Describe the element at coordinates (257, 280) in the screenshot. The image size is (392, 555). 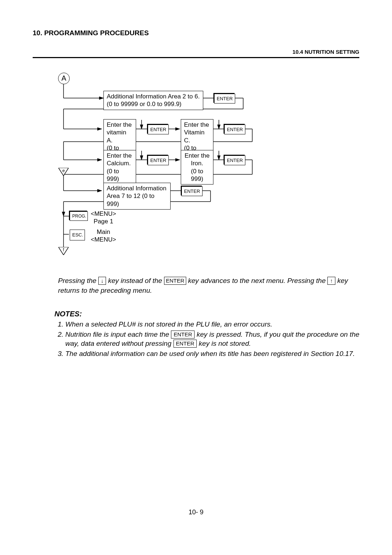
I see `text: key advances to the next menu. Pressing …` at that location.